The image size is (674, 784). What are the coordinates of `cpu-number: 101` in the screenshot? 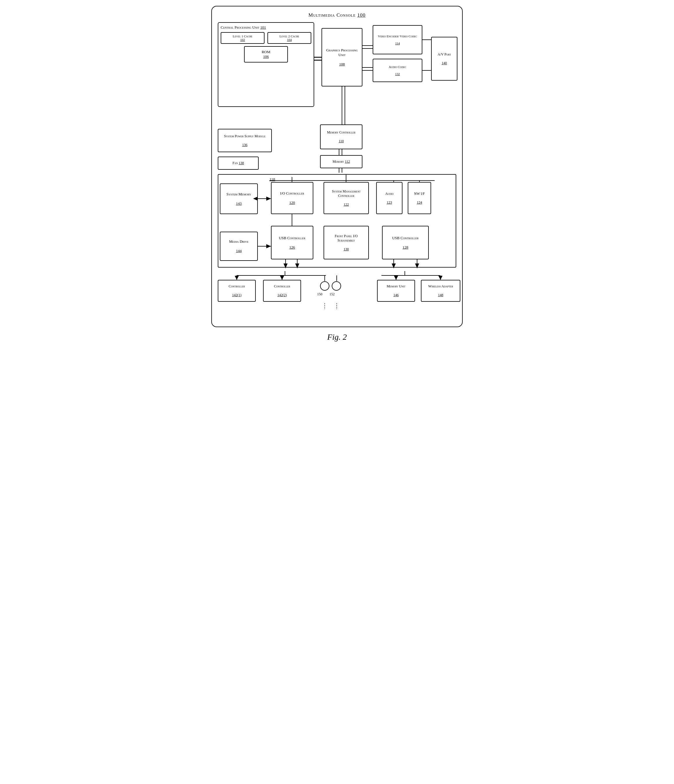 It's located at (264, 27).